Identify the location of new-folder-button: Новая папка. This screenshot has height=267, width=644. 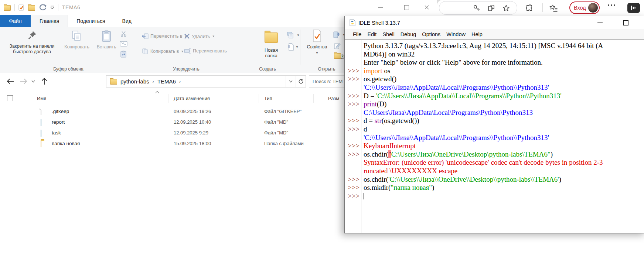
(271, 44).